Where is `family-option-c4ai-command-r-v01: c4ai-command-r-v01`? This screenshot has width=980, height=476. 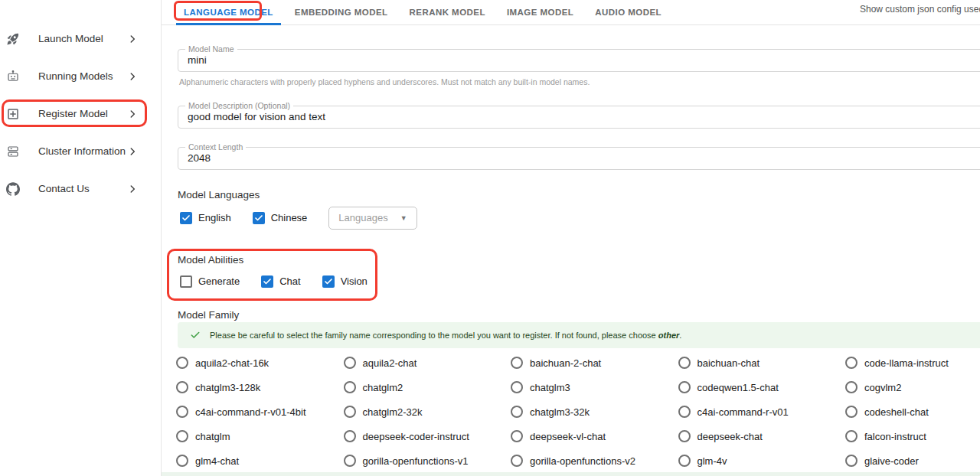 family-option-c4ai-command-r-v01: c4ai-command-r-v01 is located at coordinates (763, 412).